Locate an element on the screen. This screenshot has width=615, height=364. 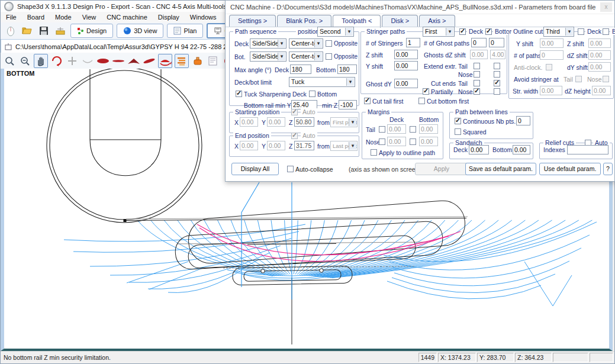
extend-tail-bottom-checkbox is located at coordinates (497, 66).